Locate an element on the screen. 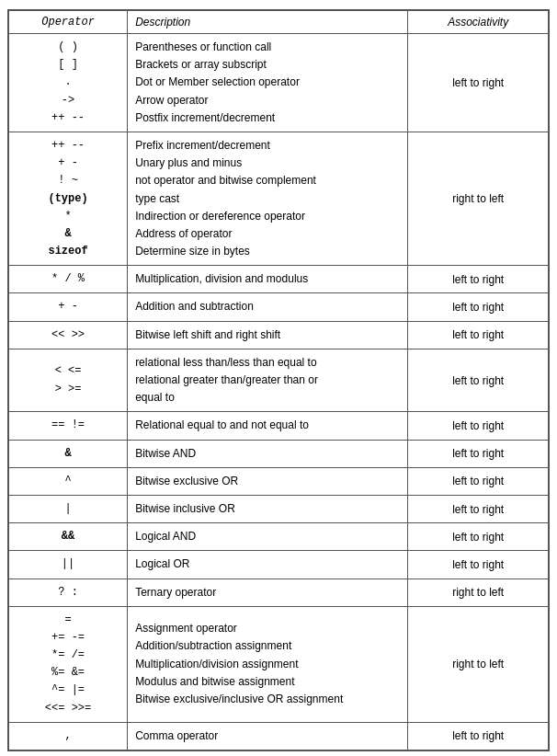 The height and width of the screenshot is (756, 557). header-operator: Operator is located at coordinates (68, 22).